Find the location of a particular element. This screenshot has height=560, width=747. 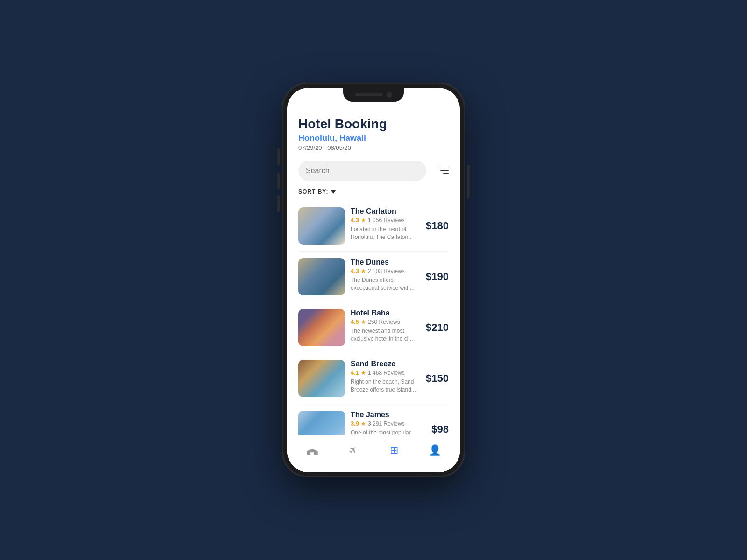

hotel-name-dunes: The Dunes is located at coordinates (386, 262).